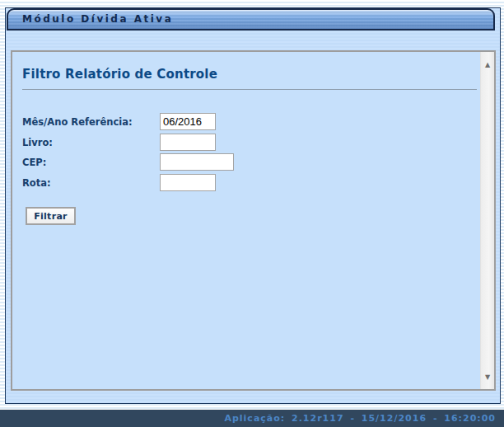 Image resolution: width=504 pixels, height=427 pixels. I want to click on form-row-mes-ano: Mês/Ano Referência:, so click(243, 122).